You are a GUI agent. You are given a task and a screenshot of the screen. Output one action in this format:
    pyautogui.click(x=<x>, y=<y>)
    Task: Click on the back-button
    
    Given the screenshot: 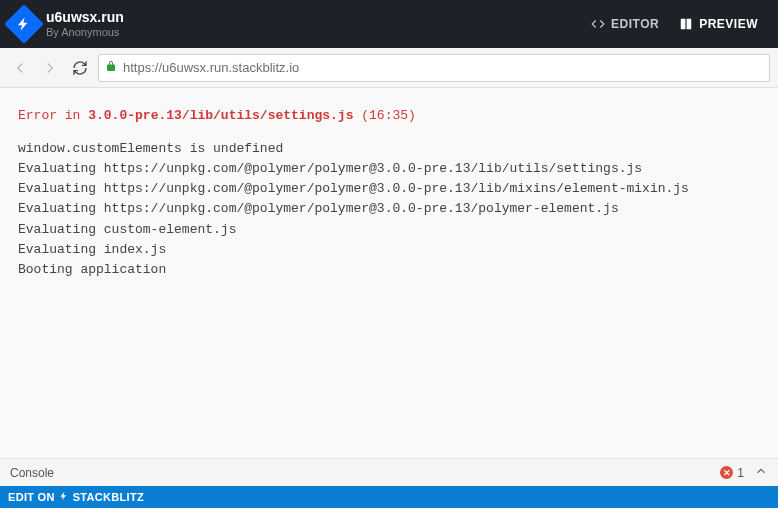 What is the action you would take?
    pyautogui.click(x=20, y=68)
    